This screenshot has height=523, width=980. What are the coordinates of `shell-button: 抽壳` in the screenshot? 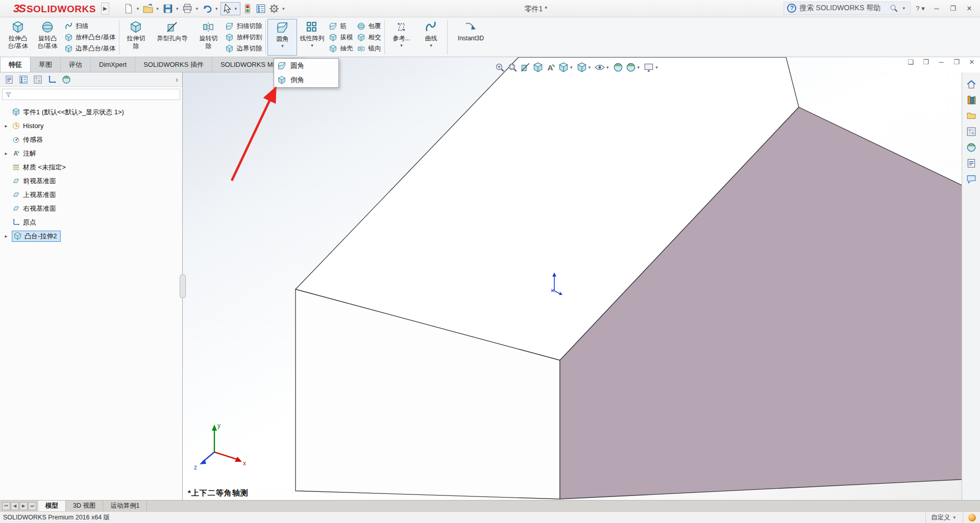 It's located at (341, 48).